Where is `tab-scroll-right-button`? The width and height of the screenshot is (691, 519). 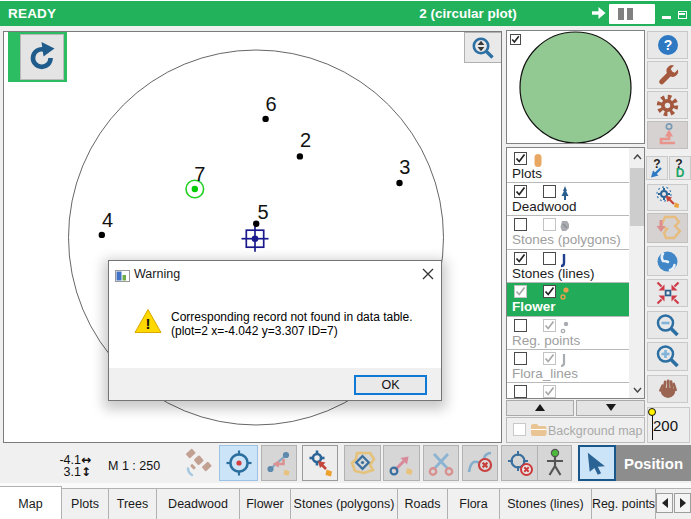
tab-scroll-right-button is located at coordinates (682, 503).